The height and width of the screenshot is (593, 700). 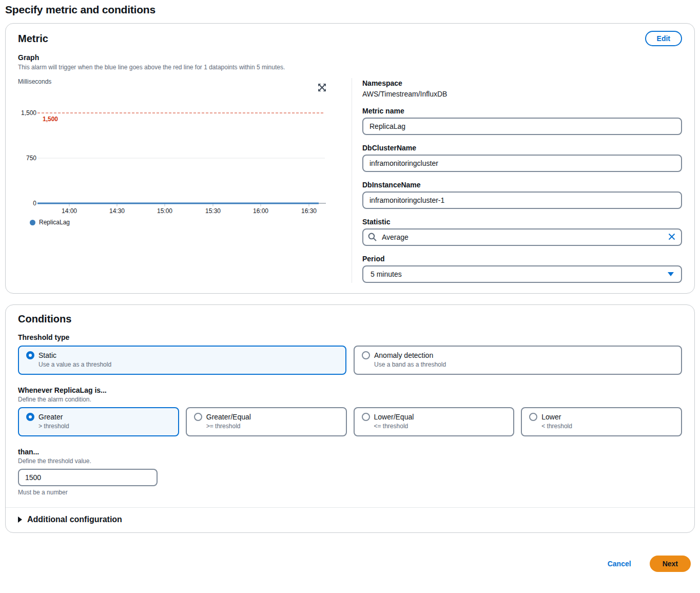 I want to click on radio-button-lower, so click(x=533, y=417).